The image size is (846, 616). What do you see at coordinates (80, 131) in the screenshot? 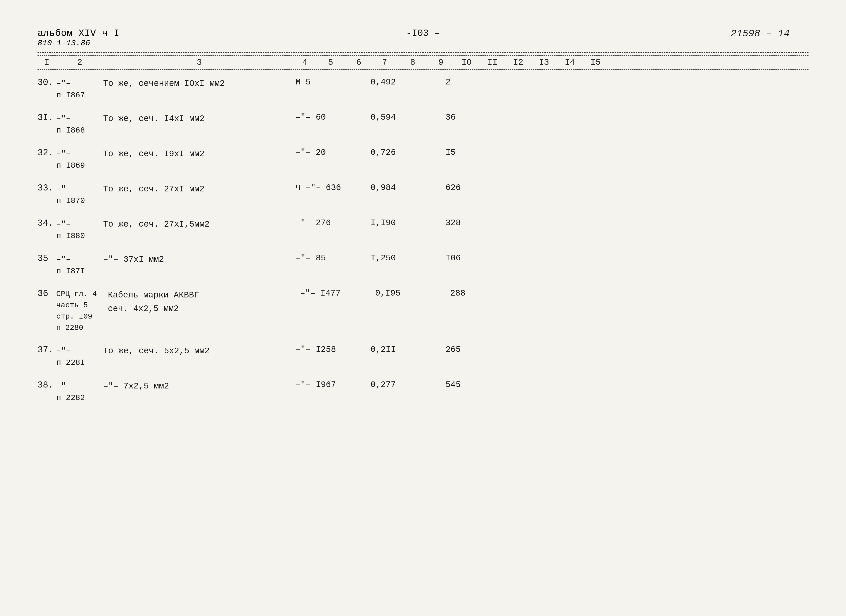
I see `row-ref-31-line2: п I868` at bounding box center [80, 131].